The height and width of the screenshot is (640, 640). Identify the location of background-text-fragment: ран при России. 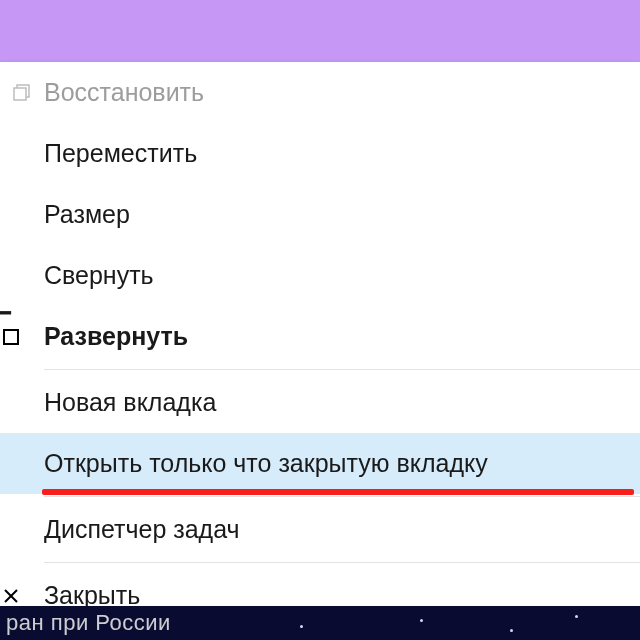
(88, 623).